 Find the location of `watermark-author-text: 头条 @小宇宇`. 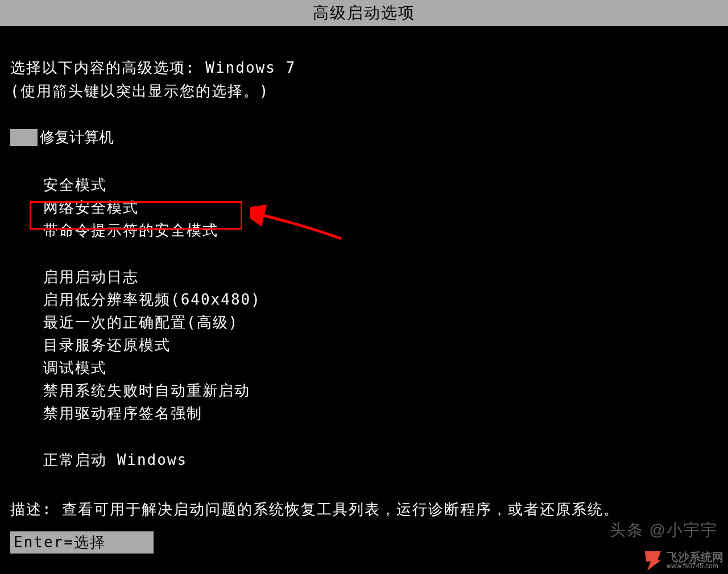

watermark-author-text: 头条 @小宇宇 is located at coordinates (664, 530).